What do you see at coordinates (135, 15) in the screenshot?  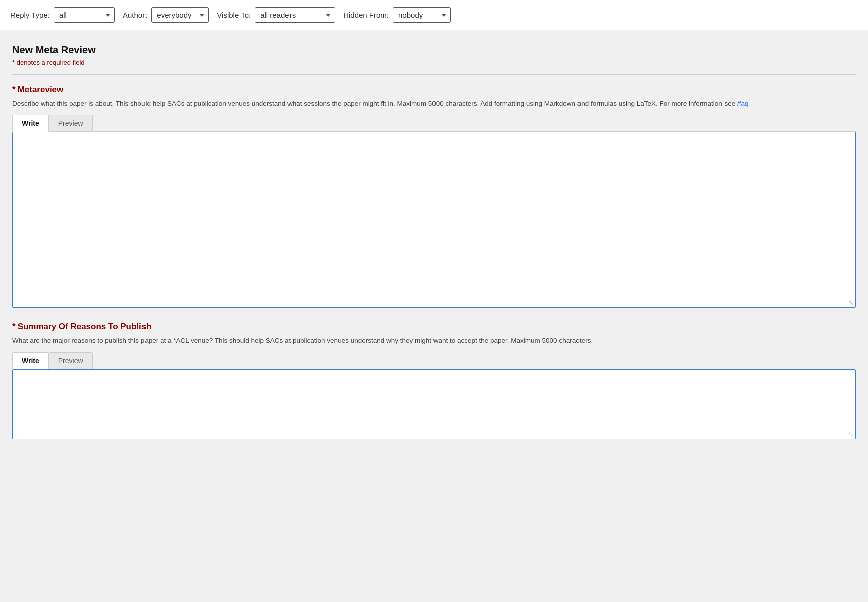 I see `author-label: Author:` at bounding box center [135, 15].